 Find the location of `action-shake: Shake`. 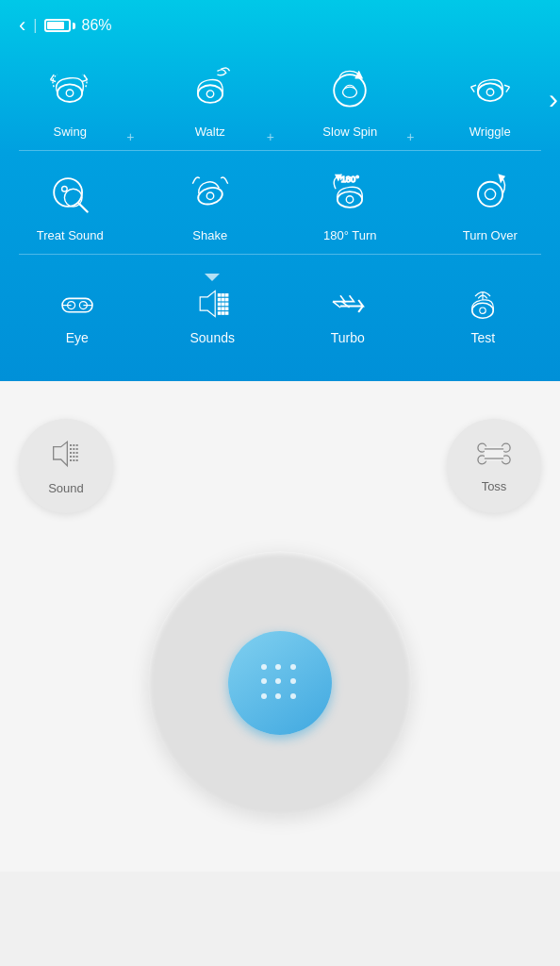

action-shake: Shake is located at coordinates (211, 202).